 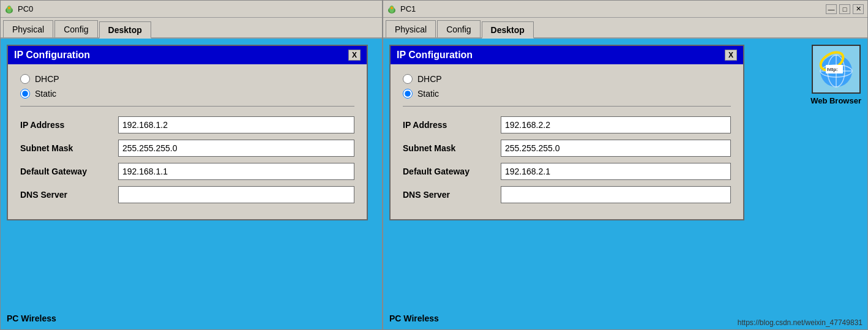 I want to click on pc0-ip-config-title: IP Configuration, so click(x=52, y=55).